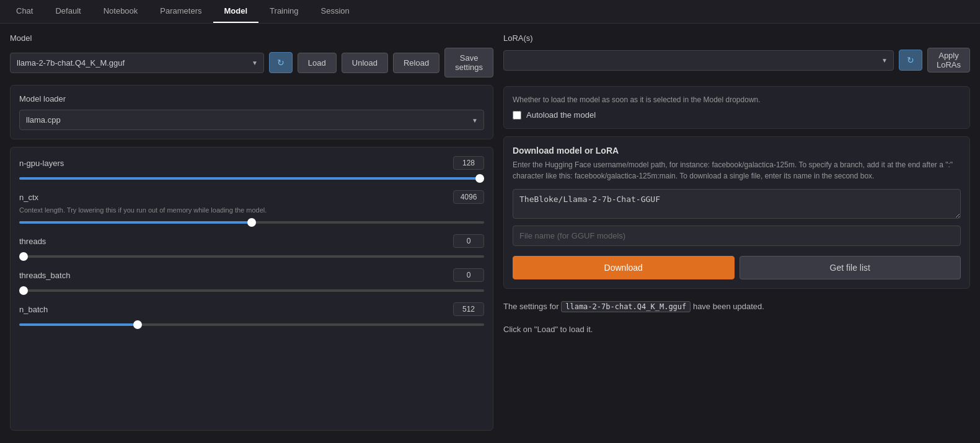 The image size is (980, 443). What do you see at coordinates (252, 120) in the screenshot?
I see `loader-select-wrapper: llama.cpp` at bounding box center [252, 120].